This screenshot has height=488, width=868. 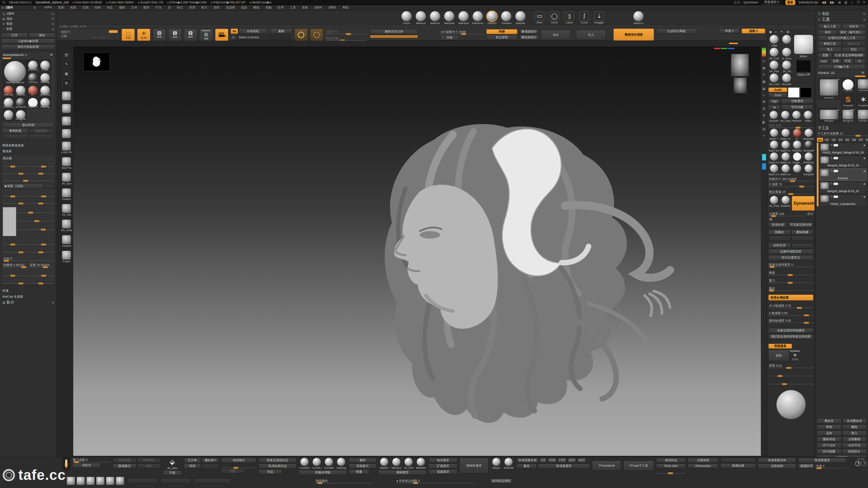 What do you see at coordinates (740, 65) in the screenshot?
I see `reference-image-large` at bounding box center [740, 65].